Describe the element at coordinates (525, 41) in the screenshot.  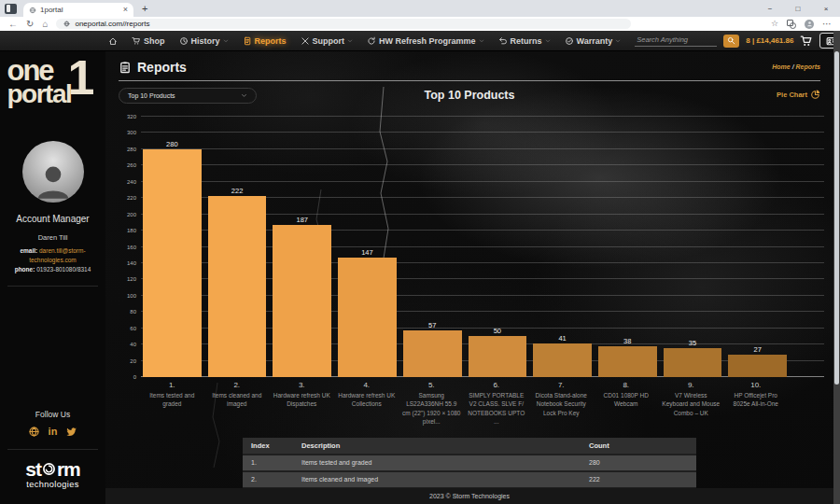
I see `nav-item-returns: Returns` at that location.